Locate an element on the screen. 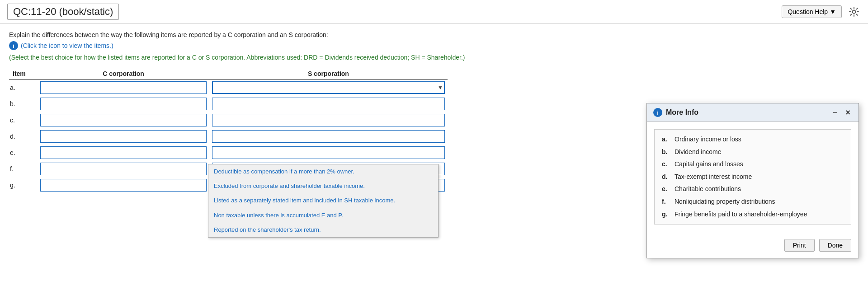  modal-title: More Info is located at coordinates (682, 112).